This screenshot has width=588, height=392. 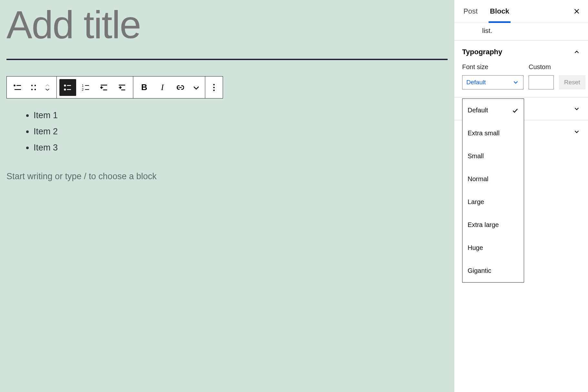 What do you see at coordinates (34, 88) in the screenshot?
I see `drag-handle-icon` at bounding box center [34, 88].